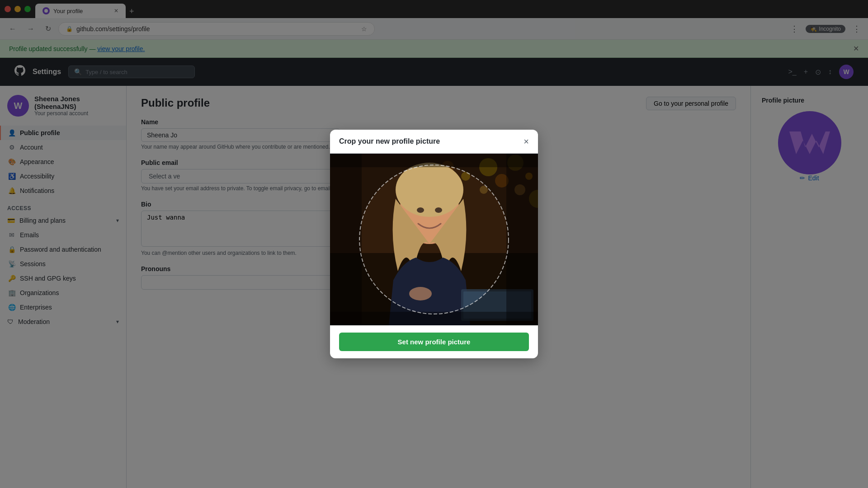 The height and width of the screenshot is (488, 868). Describe the element at coordinates (434, 342) in the screenshot. I see `set-profile-picture-button: Set new profile picture` at that location.